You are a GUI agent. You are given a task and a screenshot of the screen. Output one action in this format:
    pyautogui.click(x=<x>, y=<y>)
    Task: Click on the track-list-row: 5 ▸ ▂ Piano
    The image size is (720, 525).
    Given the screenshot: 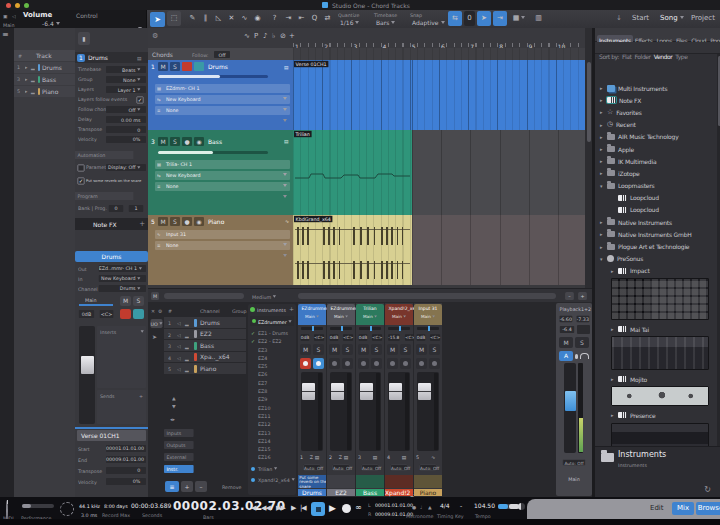 What is the action you would take?
    pyautogui.click(x=44, y=92)
    